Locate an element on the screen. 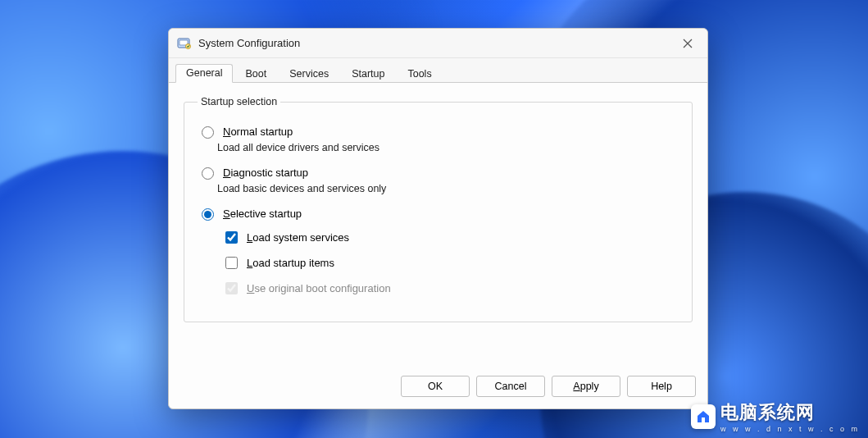  label-normal-startup: NNormal startupormal startup is located at coordinates (257, 131).